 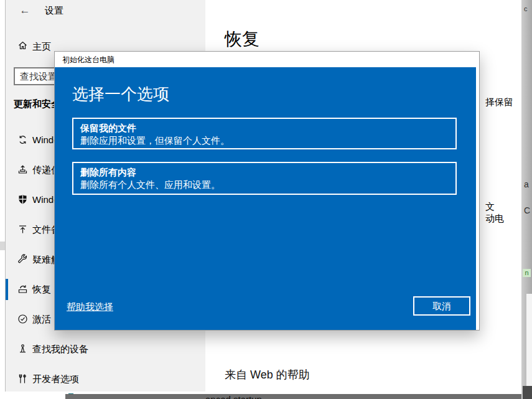 What do you see at coordinates (234, 397) in the screenshot?
I see `background-text-fragment: anced startup` at bounding box center [234, 397].